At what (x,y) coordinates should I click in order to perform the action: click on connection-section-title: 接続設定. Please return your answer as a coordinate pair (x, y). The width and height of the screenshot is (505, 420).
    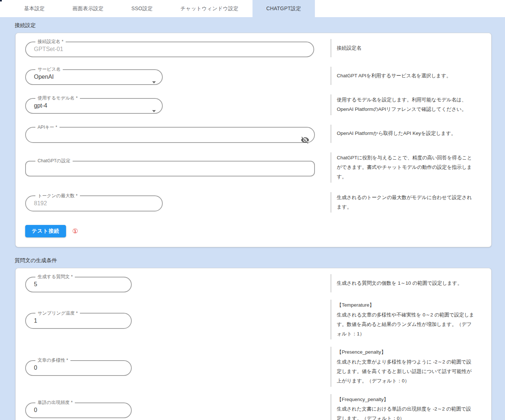
    Looking at the image, I should click on (252, 25).